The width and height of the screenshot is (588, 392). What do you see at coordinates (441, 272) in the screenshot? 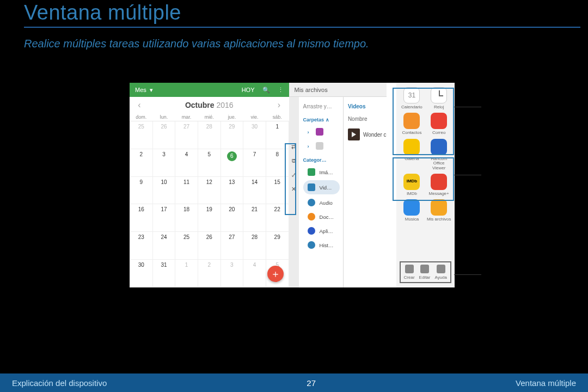
I see `tray-action-help: Ayuda` at bounding box center [441, 272].